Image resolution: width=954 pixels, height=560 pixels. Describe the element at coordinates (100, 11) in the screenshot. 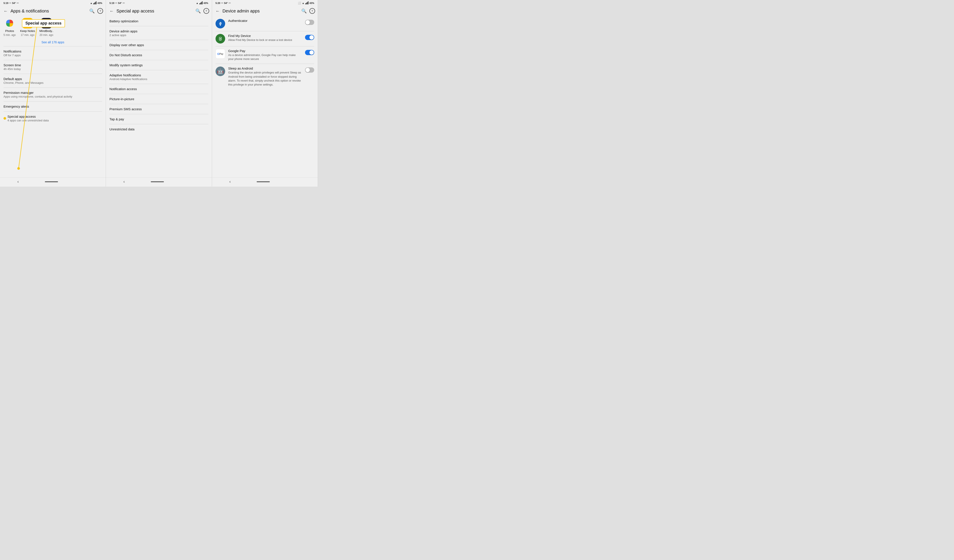

I see `help-button-1: ?` at that location.